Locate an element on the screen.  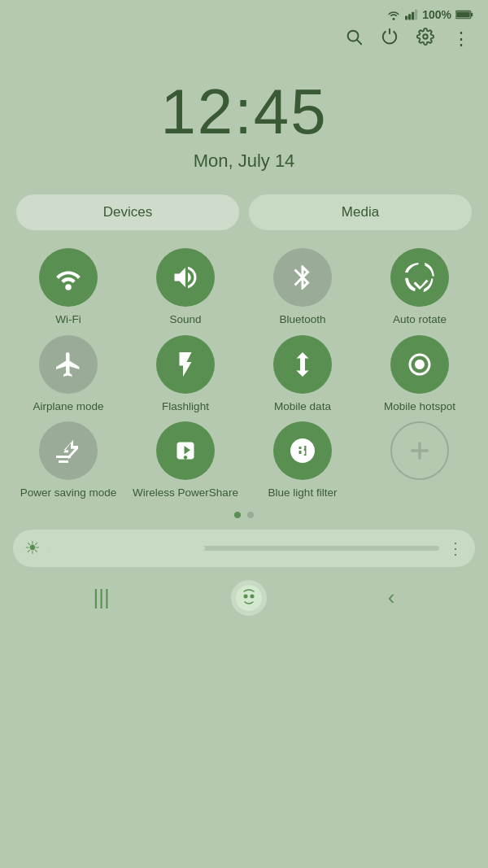
power-icon is located at coordinates (390, 39).